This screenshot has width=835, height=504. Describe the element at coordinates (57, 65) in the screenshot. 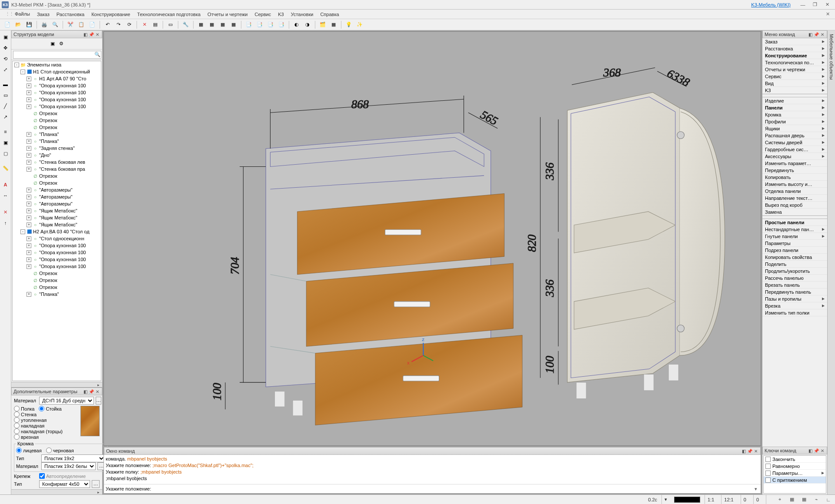

I see `tree-node: -📁Элементы низа` at that location.